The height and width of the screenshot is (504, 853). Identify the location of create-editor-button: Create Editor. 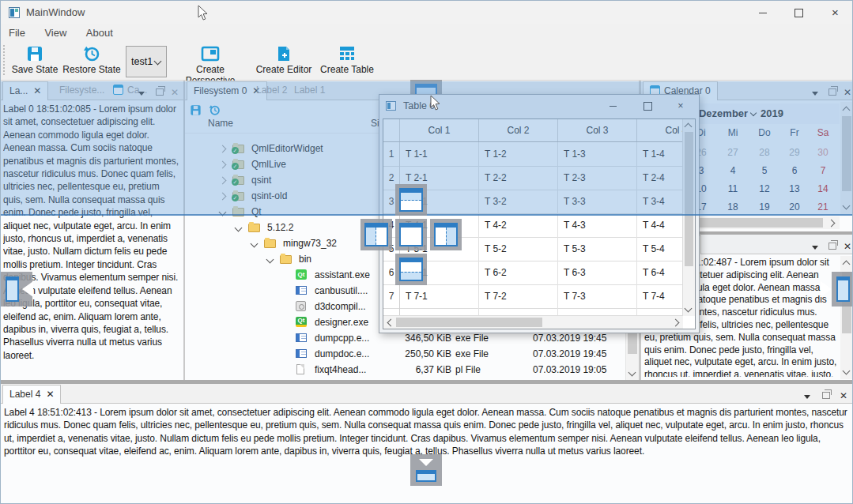
(284, 61).